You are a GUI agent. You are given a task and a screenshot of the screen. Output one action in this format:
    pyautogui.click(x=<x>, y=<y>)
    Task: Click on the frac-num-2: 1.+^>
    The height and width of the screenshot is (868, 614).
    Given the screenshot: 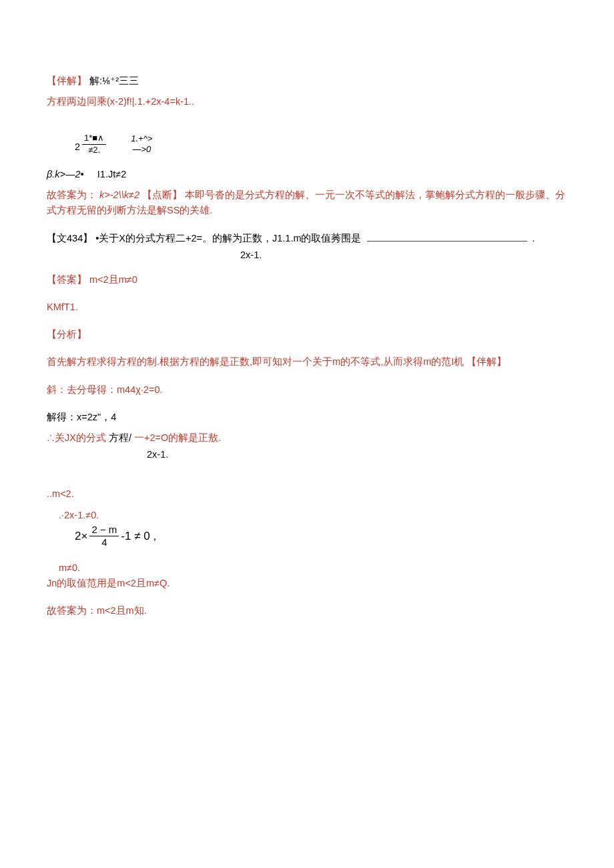 What is the action you would take?
    pyautogui.click(x=141, y=139)
    